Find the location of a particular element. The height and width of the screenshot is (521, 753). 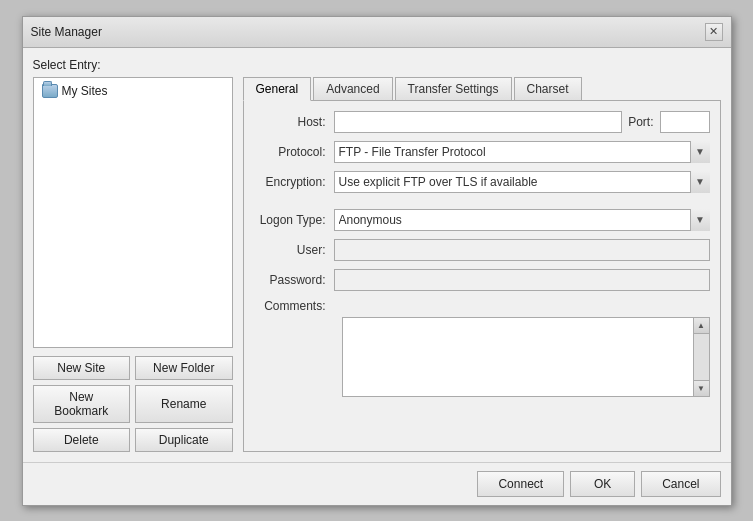

new-site-button: New Site is located at coordinates (82, 368).